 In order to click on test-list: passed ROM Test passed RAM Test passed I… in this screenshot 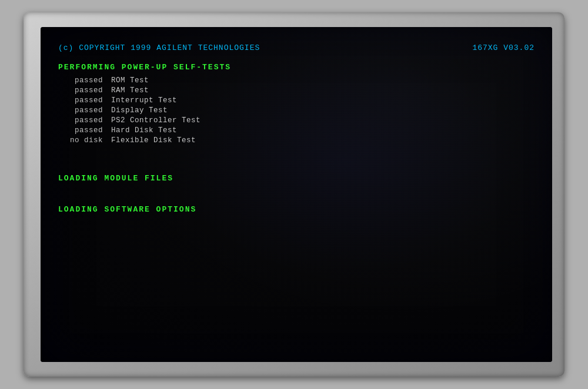, I will do `click(296, 110)`.